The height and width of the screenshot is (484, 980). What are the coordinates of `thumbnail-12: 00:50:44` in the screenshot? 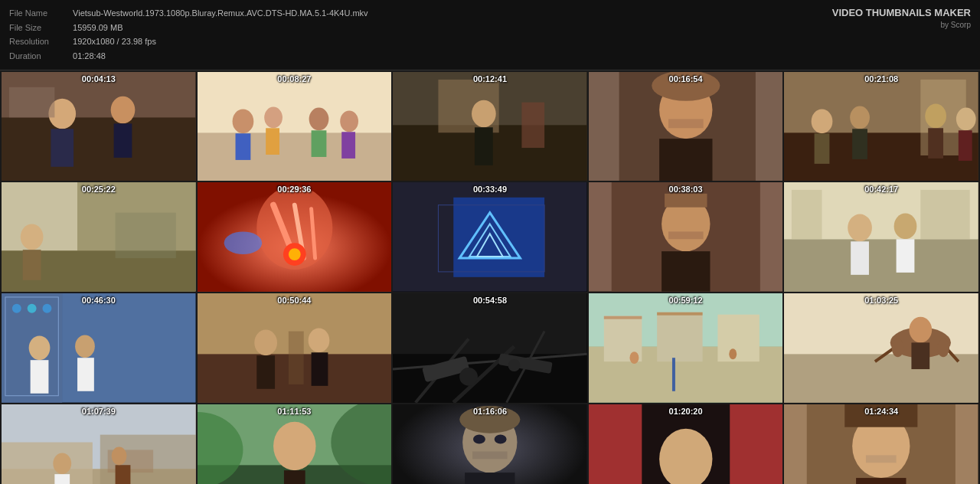 It's located at (295, 348).